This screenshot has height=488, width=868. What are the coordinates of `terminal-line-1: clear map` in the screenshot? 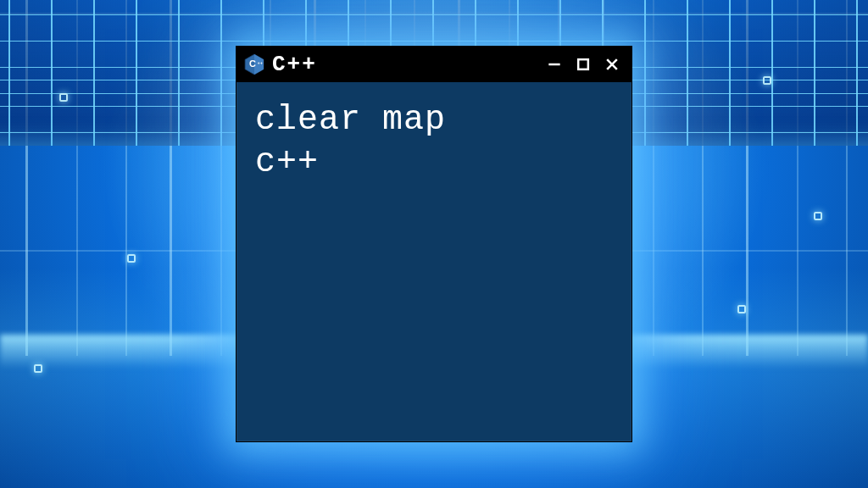 It's located at (351, 120).